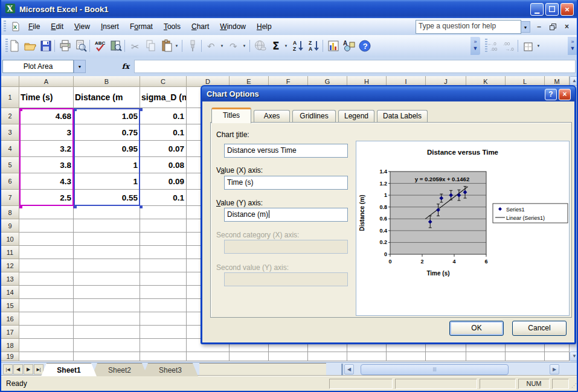  I want to click on save-icon, so click(46, 46).